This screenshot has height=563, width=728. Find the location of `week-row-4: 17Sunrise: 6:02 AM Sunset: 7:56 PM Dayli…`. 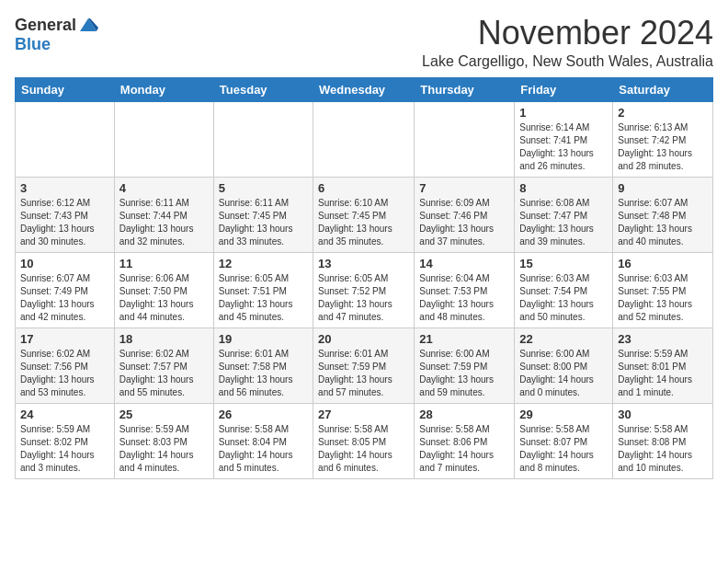

week-row-4: 17Sunrise: 6:02 AM Sunset: 7:56 PM Dayli… is located at coordinates (364, 365).